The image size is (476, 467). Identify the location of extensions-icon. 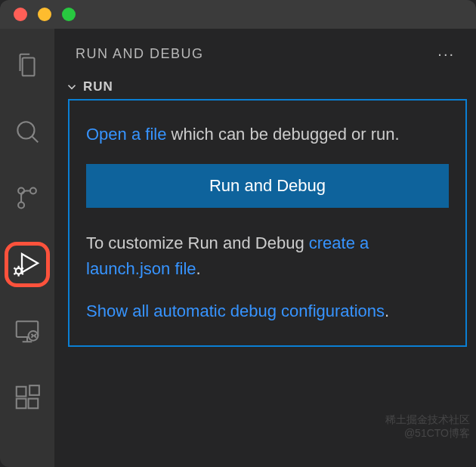
(27, 397).